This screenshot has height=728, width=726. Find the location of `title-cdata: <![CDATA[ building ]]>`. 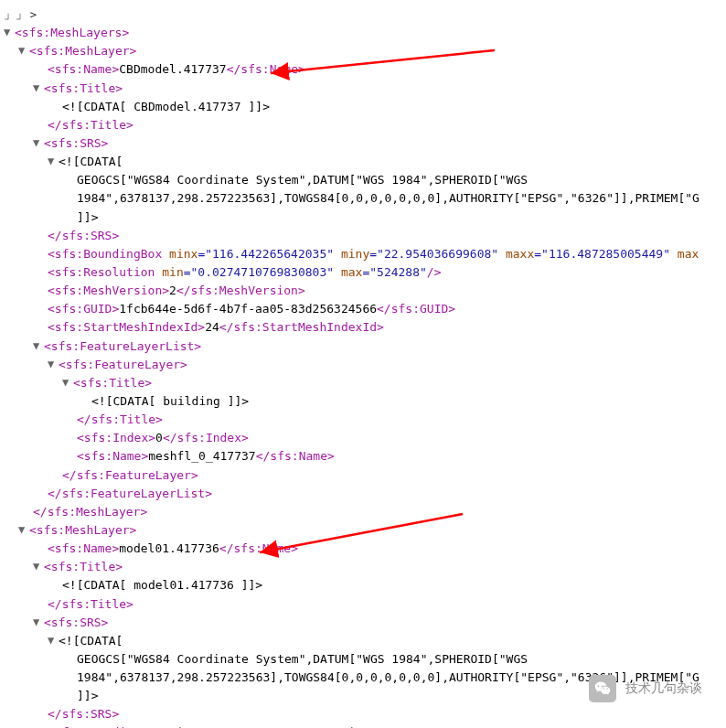

title-cdata: <![CDATA[ building ]]> is located at coordinates (170, 401).